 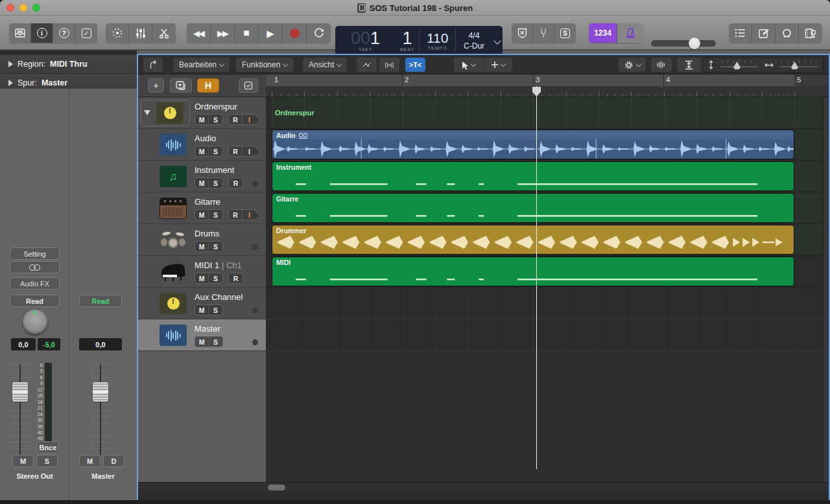 What do you see at coordinates (498, 65) in the screenshot?
I see `command-click-tool-menu` at bounding box center [498, 65].